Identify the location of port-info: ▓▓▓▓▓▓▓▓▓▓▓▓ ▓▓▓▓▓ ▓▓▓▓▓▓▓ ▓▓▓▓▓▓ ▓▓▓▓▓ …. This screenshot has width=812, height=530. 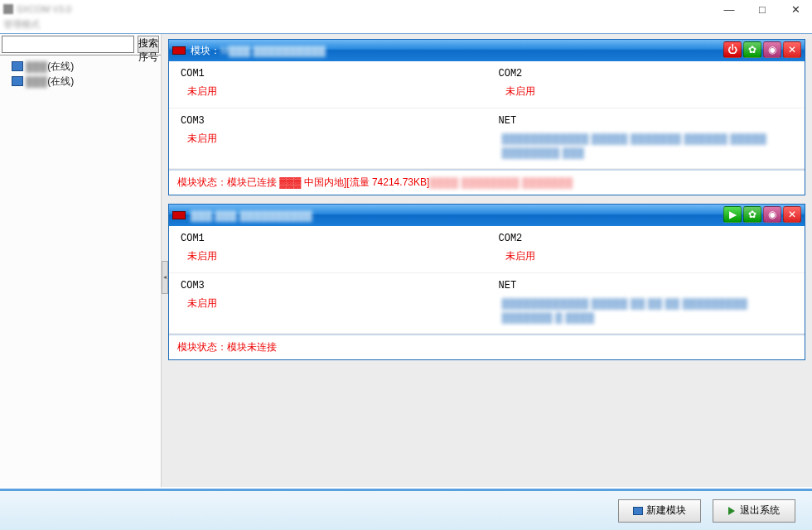
(646, 146).